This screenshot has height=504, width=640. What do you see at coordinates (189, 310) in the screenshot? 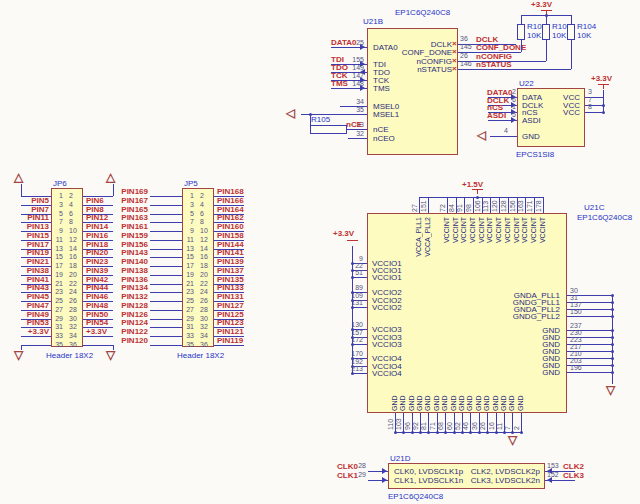
I see `pin-number: 27` at bounding box center [189, 310].